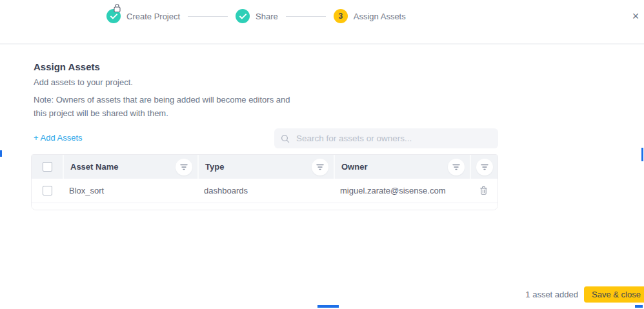 This screenshot has height=309, width=644. What do you see at coordinates (266, 166) in the screenshot?
I see `header-type: Type` at bounding box center [266, 166].